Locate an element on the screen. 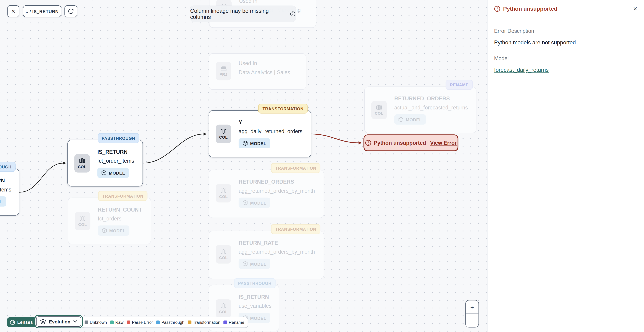  node-title: RETURN_COUNT is located at coordinates (123, 210).